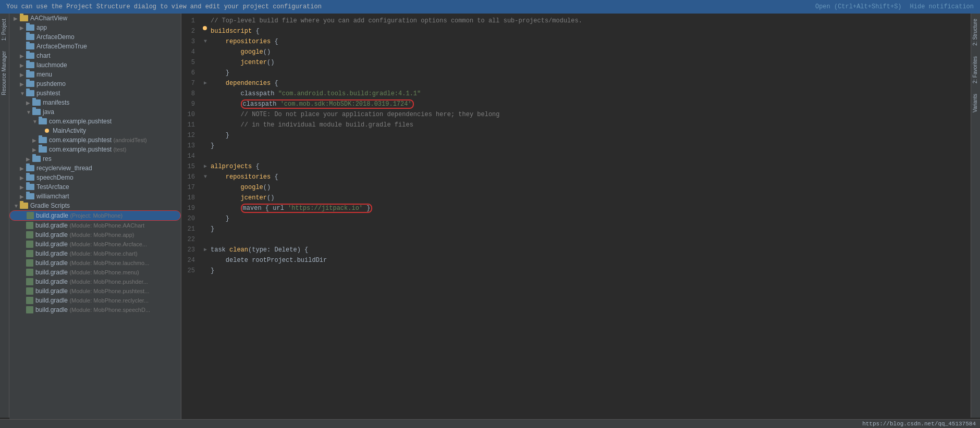 The image size is (980, 428). I want to click on sidebar-item-build-gradle-lauchmo: build.gradle (Module: MobPhone.lauchmo..…, so click(95, 263).